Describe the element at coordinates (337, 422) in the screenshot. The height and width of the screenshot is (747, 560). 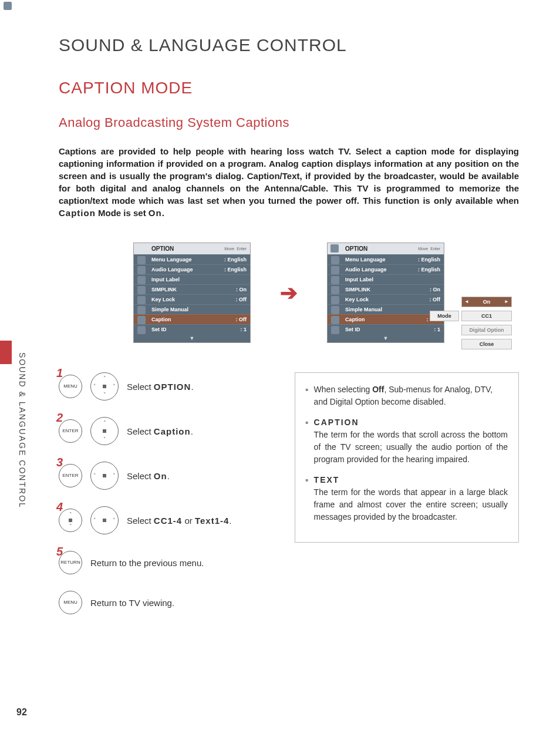
I see `info-term-caption: CAPTION` at that location.